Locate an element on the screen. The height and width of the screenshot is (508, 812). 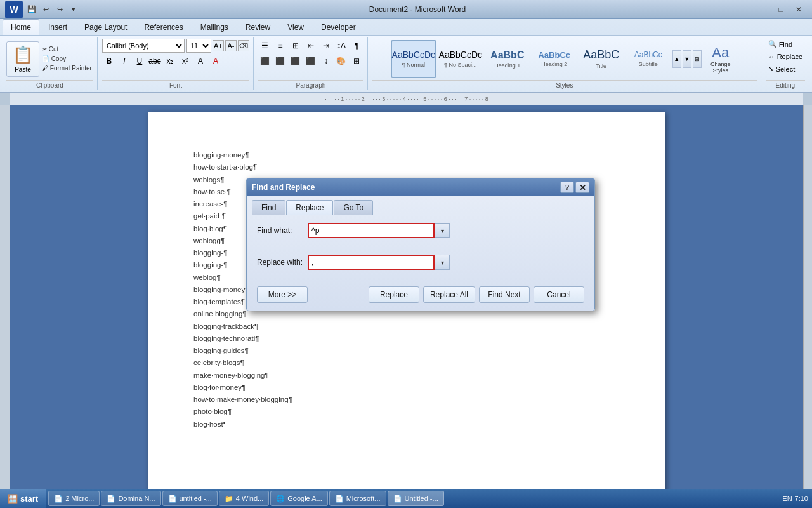
select-label: Select is located at coordinates (785, 69).